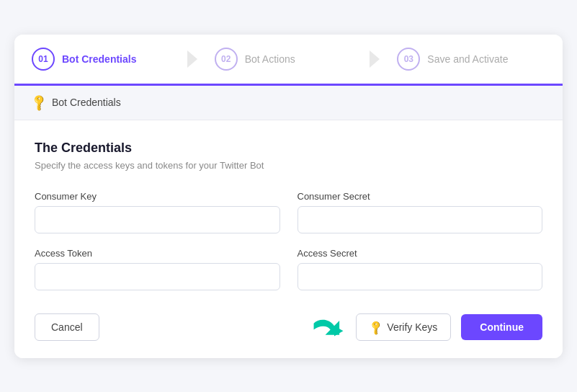 The height and width of the screenshot is (392, 577). Describe the element at coordinates (43, 59) in the screenshot. I see `step-1-circle: 01` at that location.